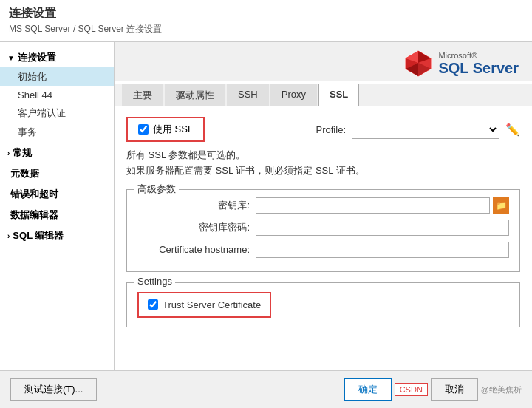 The width and height of the screenshot is (532, 408). I want to click on sidebar-sql-editor-label: SQL 编辑器, so click(38, 236).